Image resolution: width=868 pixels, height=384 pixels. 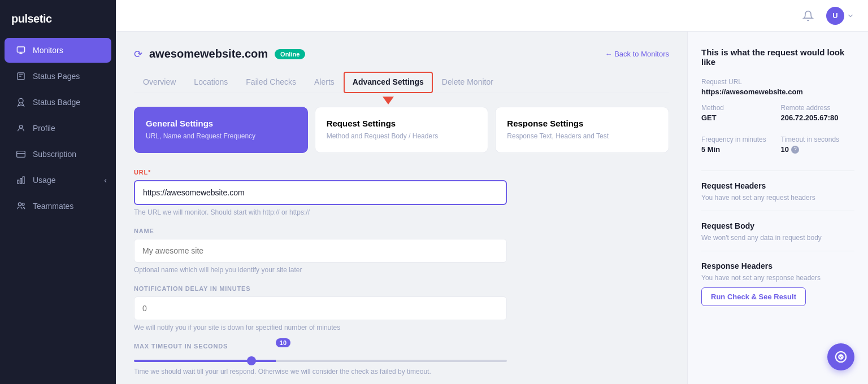 What do you see at coordinates (320, 361) in the screenshot?
I see `timeout-slider` at bounding box center [320, 361].